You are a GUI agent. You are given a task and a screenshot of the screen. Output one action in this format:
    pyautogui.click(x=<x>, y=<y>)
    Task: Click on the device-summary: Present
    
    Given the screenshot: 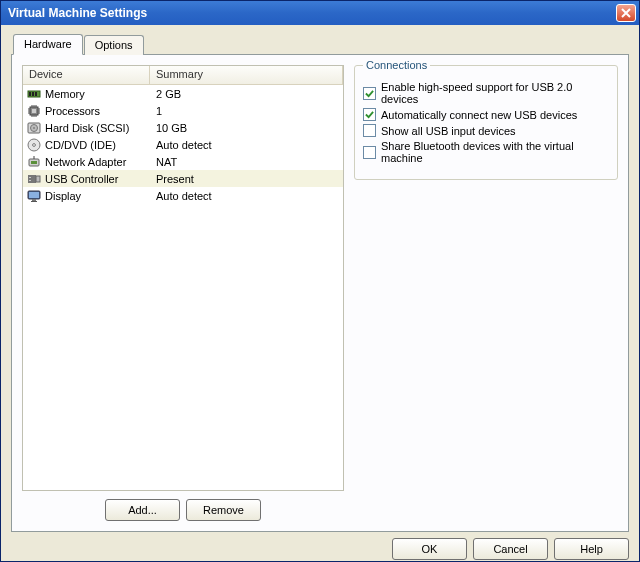 What is the action you would take?
    pyautogui.click(x=246, y=179)
    